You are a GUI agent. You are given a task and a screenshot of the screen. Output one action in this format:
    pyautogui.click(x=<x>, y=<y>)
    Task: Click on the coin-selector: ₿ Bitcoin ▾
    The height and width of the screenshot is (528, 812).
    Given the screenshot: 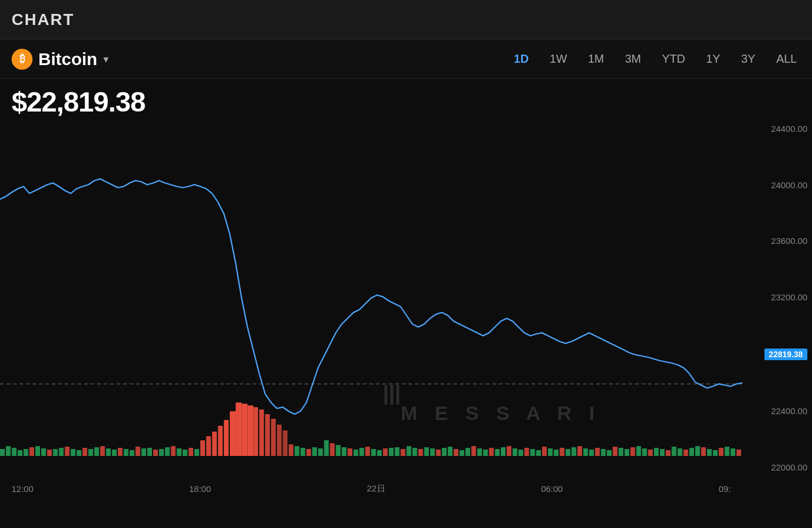 What is the action you would take?
    pyautogui.click(x=60, y=59)
    